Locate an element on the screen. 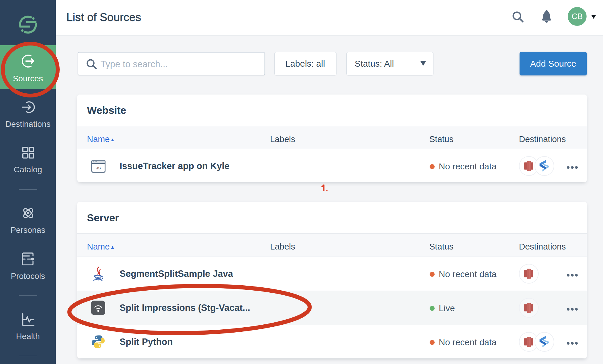 The width and height of the screenshot is (603, 364). svg-text: JS is located at coordinates (98, 168).